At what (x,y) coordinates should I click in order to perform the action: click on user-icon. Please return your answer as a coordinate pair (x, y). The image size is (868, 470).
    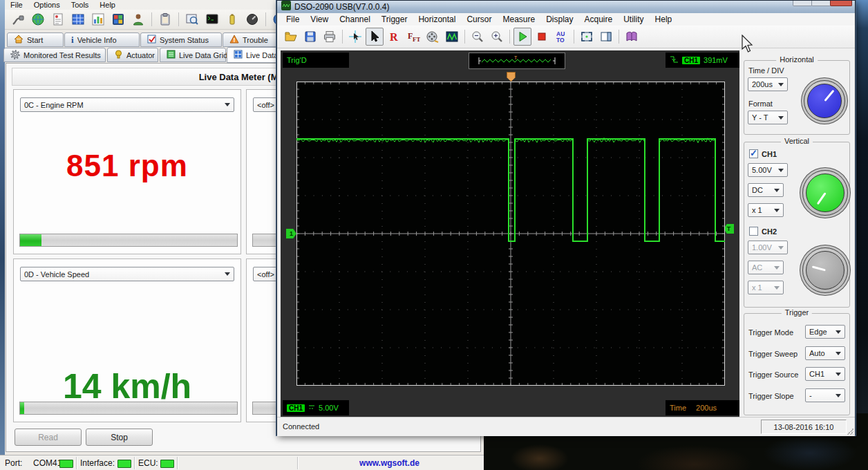
    Looking at the image, I should click on (138, 19).